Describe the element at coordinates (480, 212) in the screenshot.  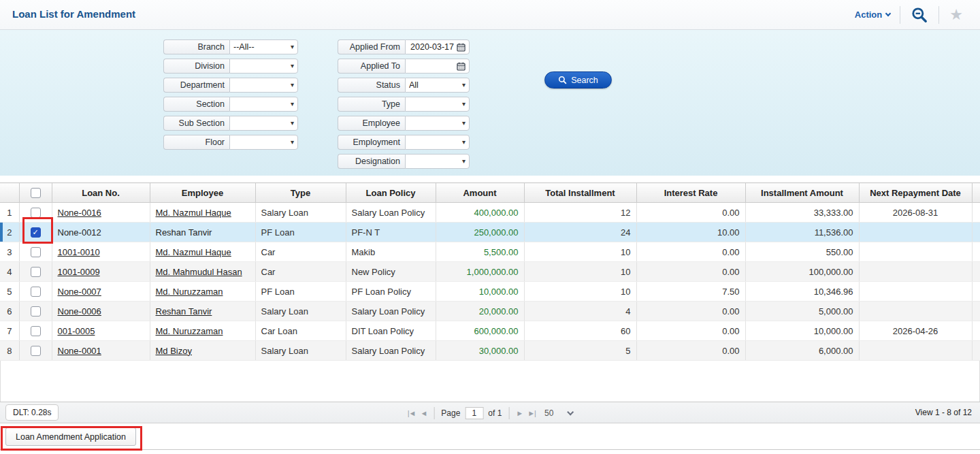
I see `amount-cell: 400,000.00` at that location.